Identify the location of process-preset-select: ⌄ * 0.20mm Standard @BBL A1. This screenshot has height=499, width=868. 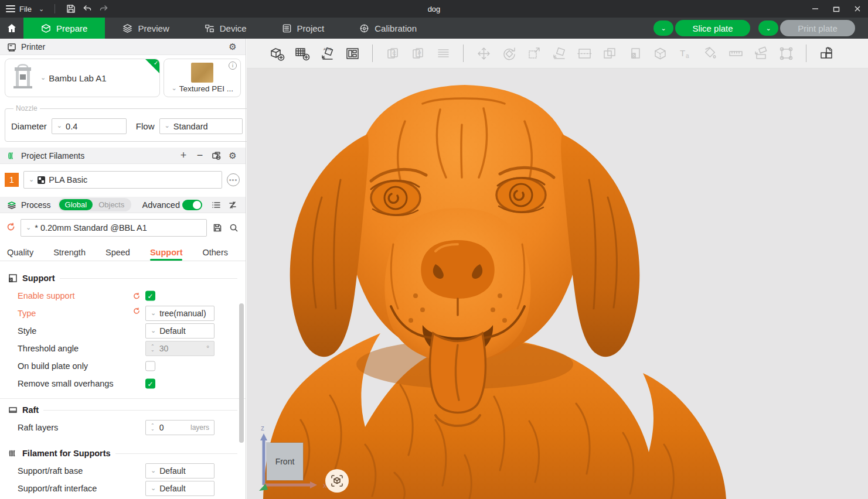
(114, 228).